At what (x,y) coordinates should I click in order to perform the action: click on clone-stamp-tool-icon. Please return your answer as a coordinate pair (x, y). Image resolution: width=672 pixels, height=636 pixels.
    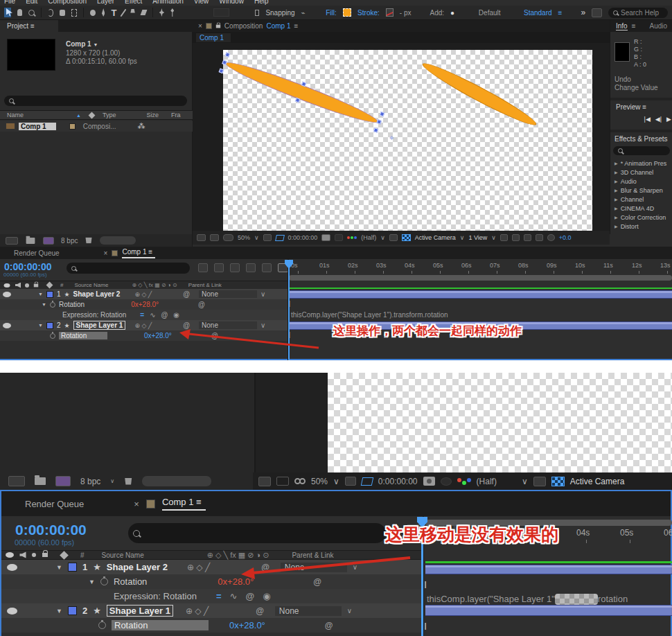
    Looking at the image, I should click on (132, 12).